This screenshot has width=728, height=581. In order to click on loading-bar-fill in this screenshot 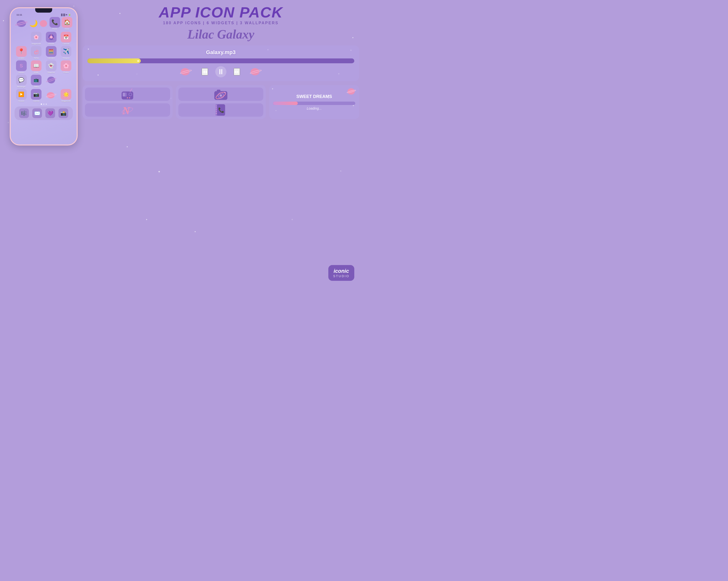, I will do `click(285, 103)`.